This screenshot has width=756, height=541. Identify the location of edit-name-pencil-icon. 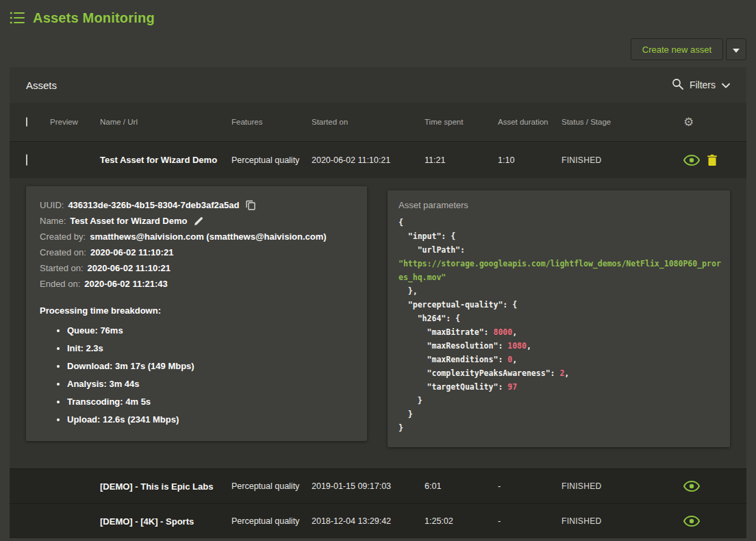
(199, 221).